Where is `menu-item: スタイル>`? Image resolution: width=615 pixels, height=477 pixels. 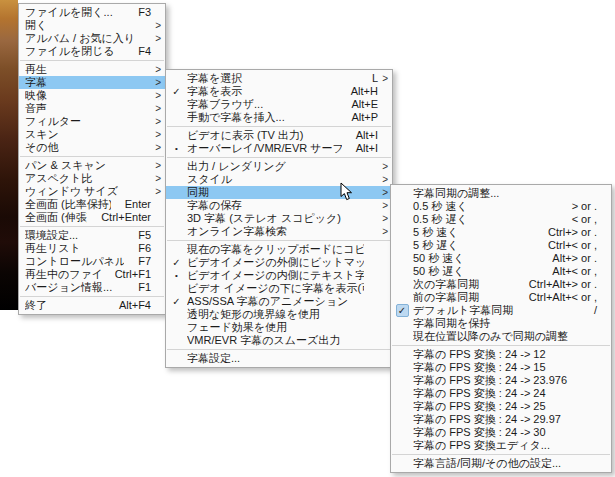 menu-item: スタイル> is located at coordinates (279, 180).